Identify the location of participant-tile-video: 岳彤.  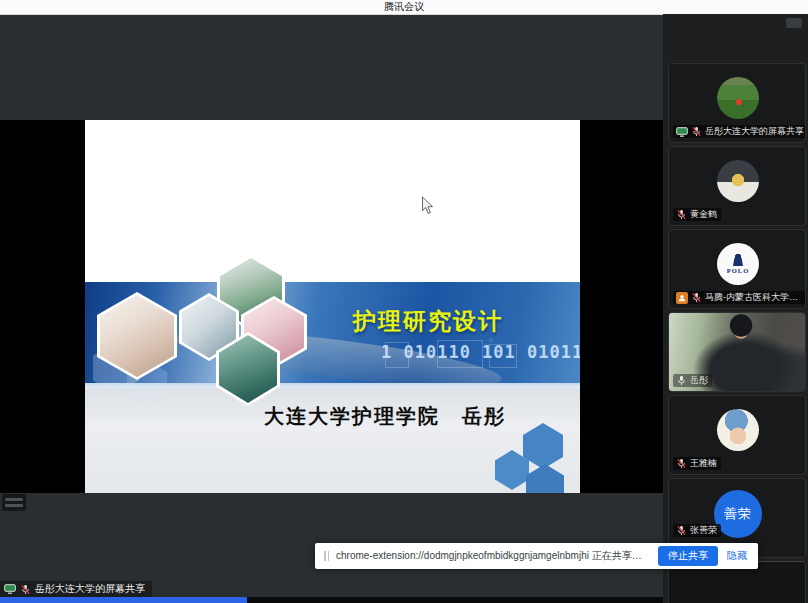
(737, 352).